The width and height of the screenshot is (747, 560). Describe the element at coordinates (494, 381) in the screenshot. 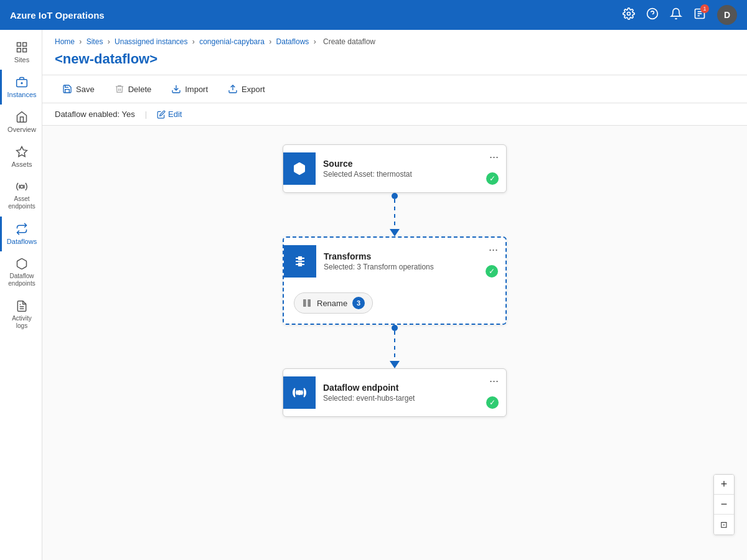

I see `endpoint-menu: ···` at that location.